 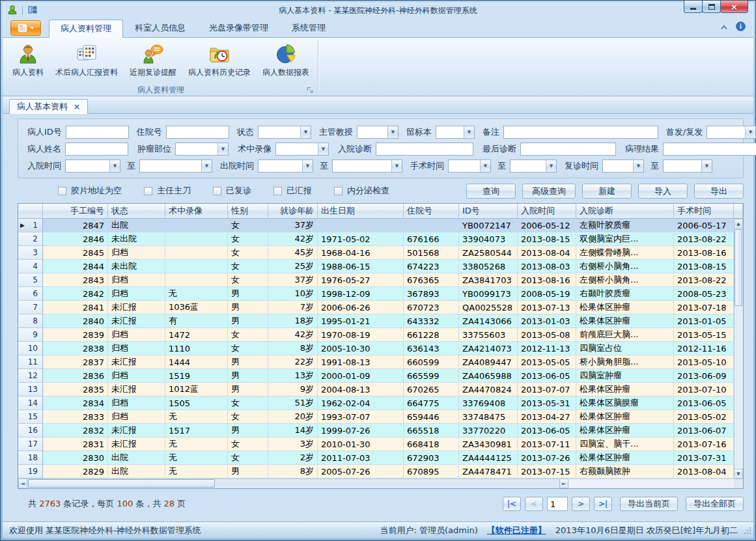 What do you see at coordinates (277, 191) in the screenshot?
I see `checkbox-reported` at bounding box center [277, 191].